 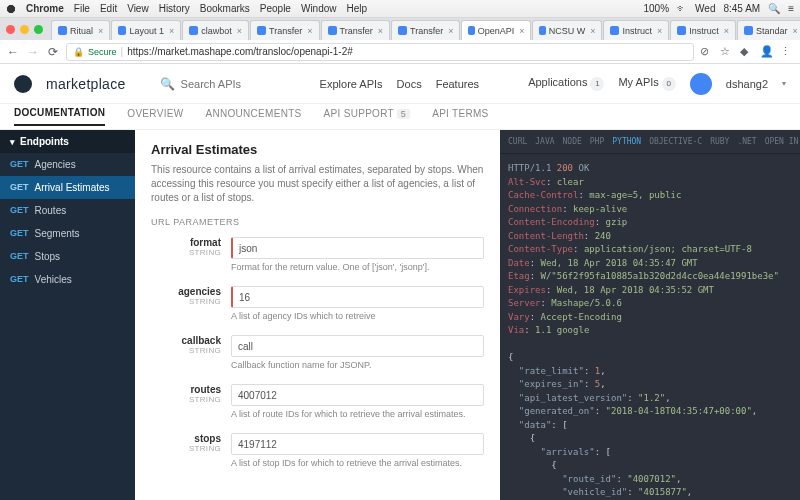 What do you see at coordinates (68, 142) in the screenshot?
I see `sidebar-heading: ▾ Endpoints` at bounding box center [68, 142].